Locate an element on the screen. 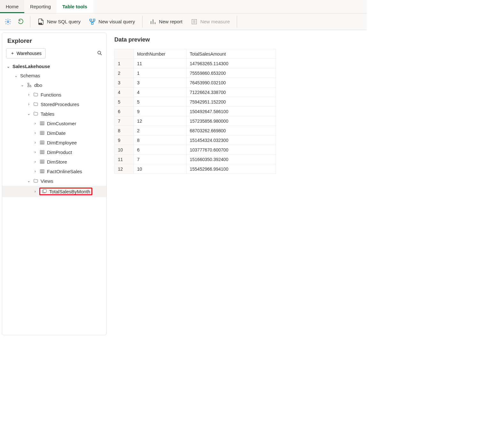 This screenshot has height=448, width=492. tree-schemas: ⌄ Schemas is located at coordinates (54, 75).